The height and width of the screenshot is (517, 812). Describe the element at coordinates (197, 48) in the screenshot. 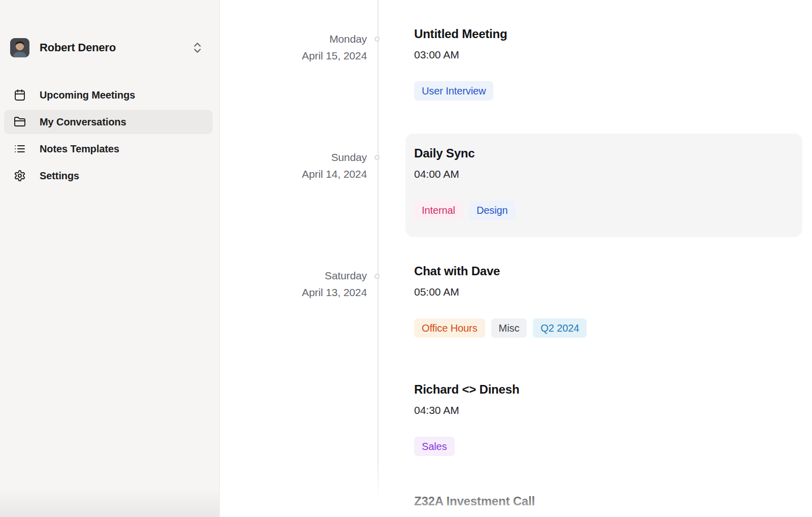

I see `chevron-updown-icon` at that location.